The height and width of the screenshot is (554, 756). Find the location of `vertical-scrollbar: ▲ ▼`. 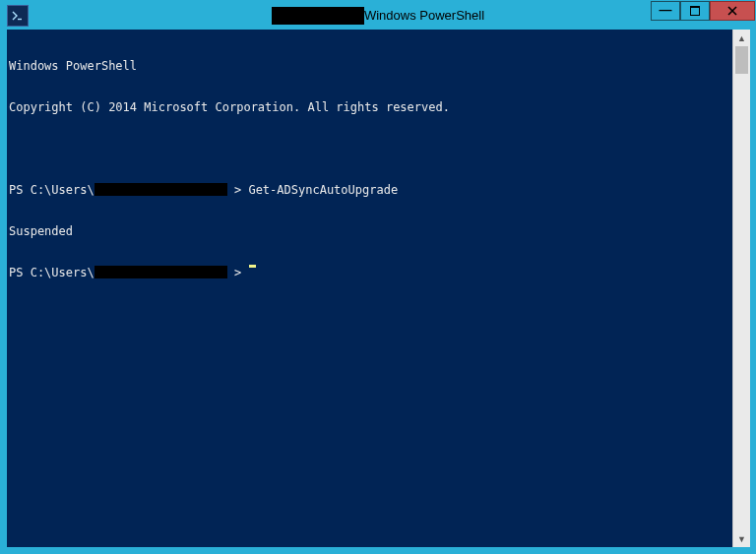

vertical-scrollbar: ▲ ▼ is located at coordinates (740, 288).